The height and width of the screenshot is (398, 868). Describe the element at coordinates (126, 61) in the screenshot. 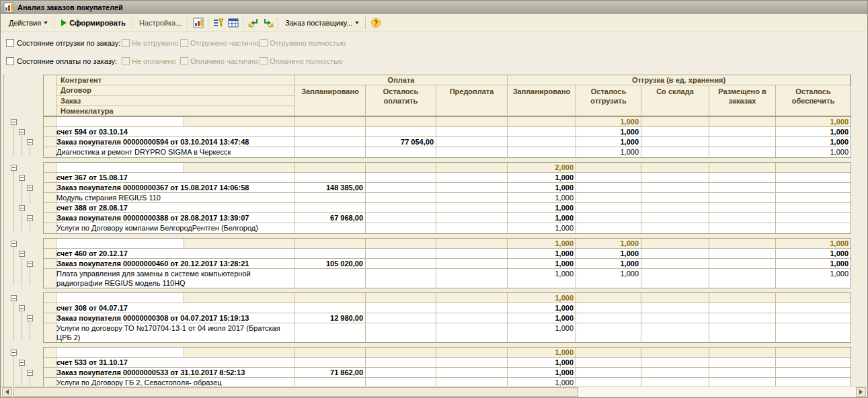

I see `not-paid-checkbox` at that location.